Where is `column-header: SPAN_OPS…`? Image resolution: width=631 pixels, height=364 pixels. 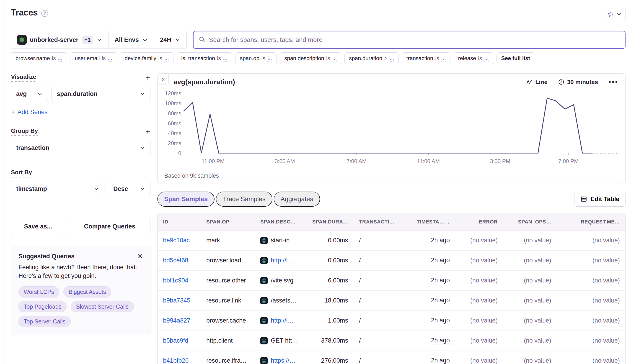 column-header: SPAN_OPS… is located at coordinates (530, 222).